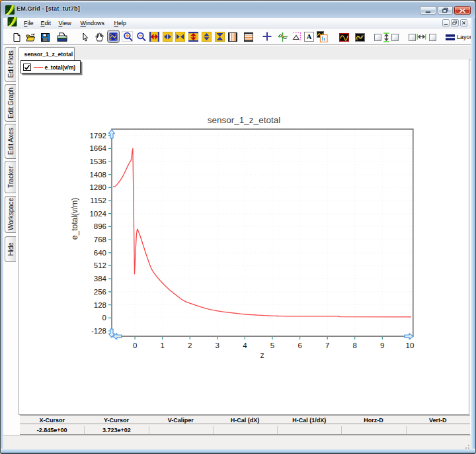 The width and height of the screenshot is (476, 454). What do you see at coordinates (382, 345) in the screenshot?
I see `svg-text: 9` at bounding box center [382, 345].